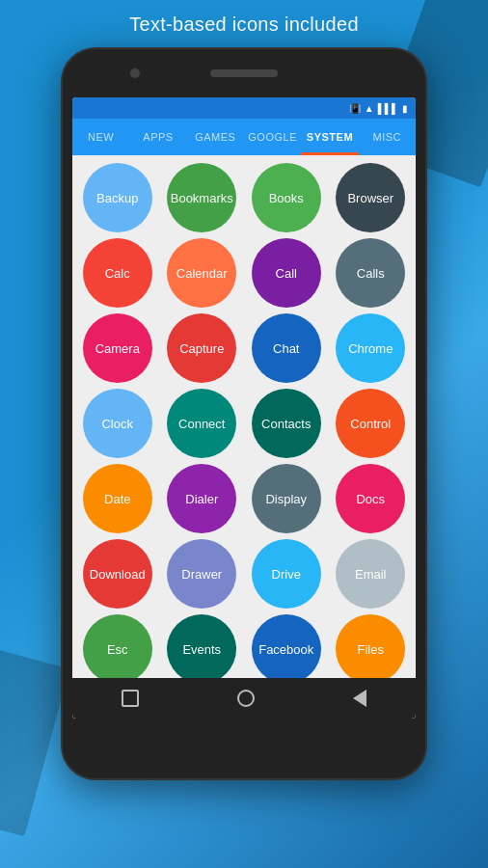 The height and width of the screenshot is (868, 488). I want to click on icon-item-email: Email, so click(371, 574).